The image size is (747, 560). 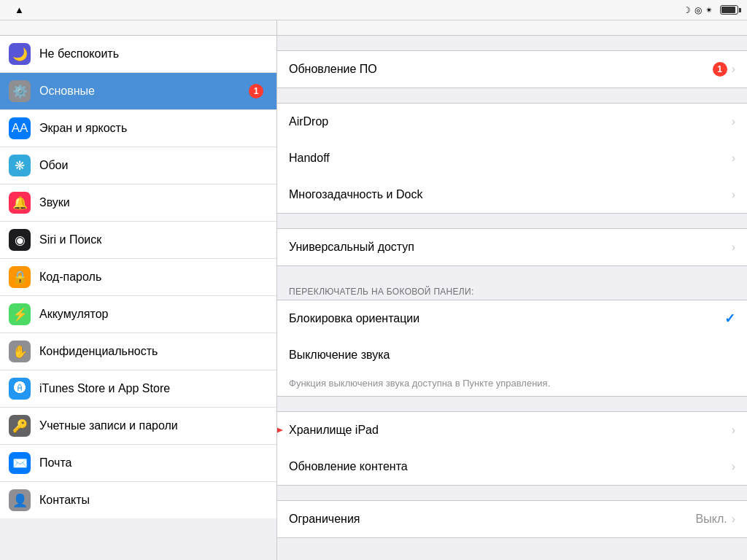 What do you see at coordinates (512, 519) in the screenshot?
I see `settings-row-restrictions: ОграниченияВыкл.›` at bounding box center [512, 519].